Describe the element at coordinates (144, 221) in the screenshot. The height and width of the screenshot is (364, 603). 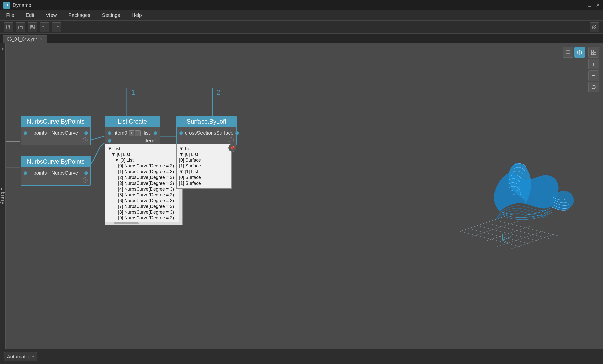
I see `list-preview-item-13: [10] NurbsCurve(Degree = 3…` at that location.